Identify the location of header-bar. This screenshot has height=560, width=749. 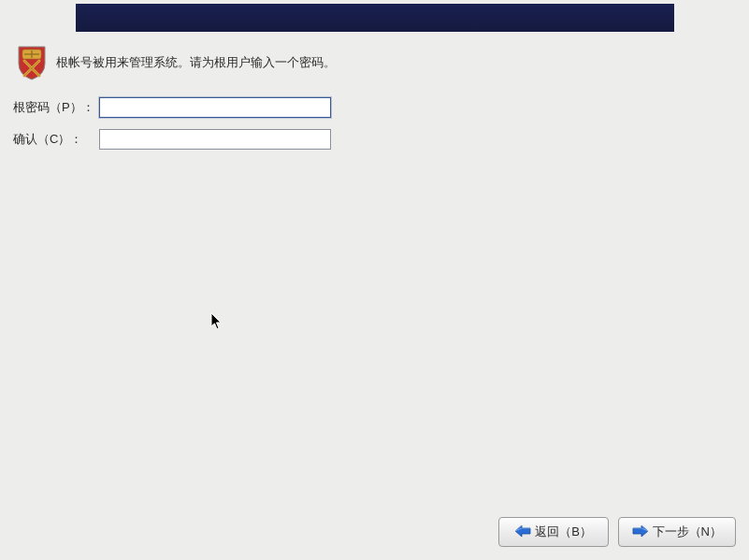
(375, 18).